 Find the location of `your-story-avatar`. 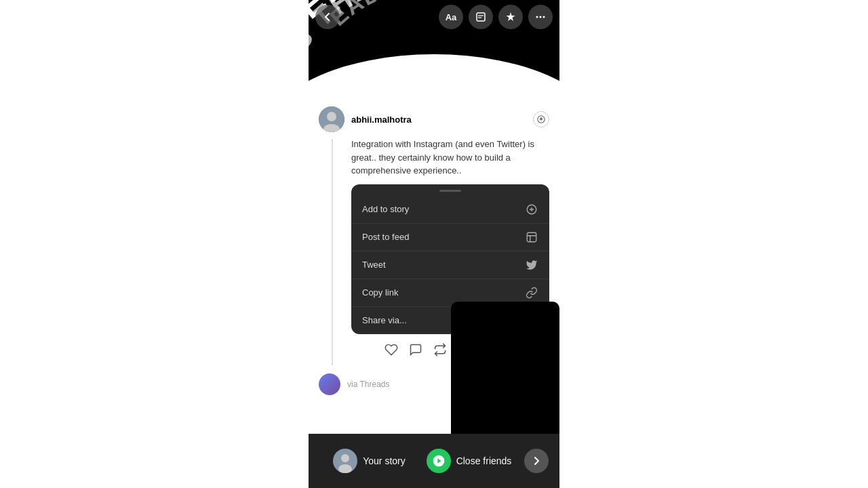

your-story-avatar is located at coordinates (345, 461).